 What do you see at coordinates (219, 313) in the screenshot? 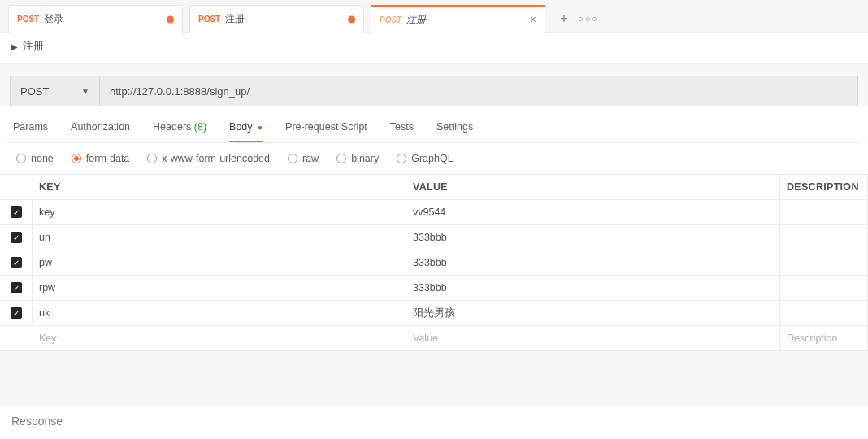
I see `cell-key: nk` at bounding box center [219, 313].